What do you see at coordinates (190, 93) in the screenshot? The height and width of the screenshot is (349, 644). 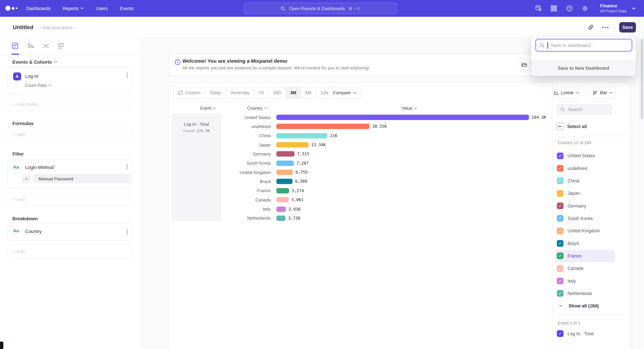 I see `range-custom: Custom` at bounding box center [190, 93].